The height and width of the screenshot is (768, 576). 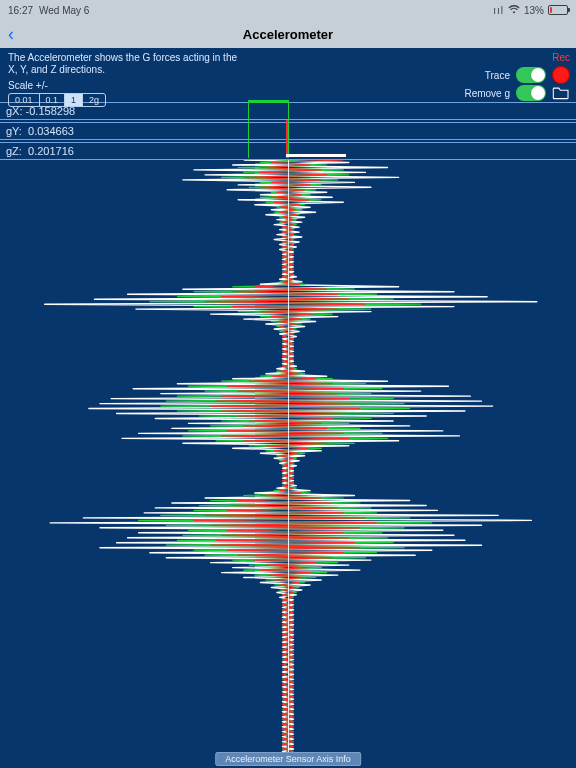 I want to click on rec-label: Rec, so click(x=561, y=58).